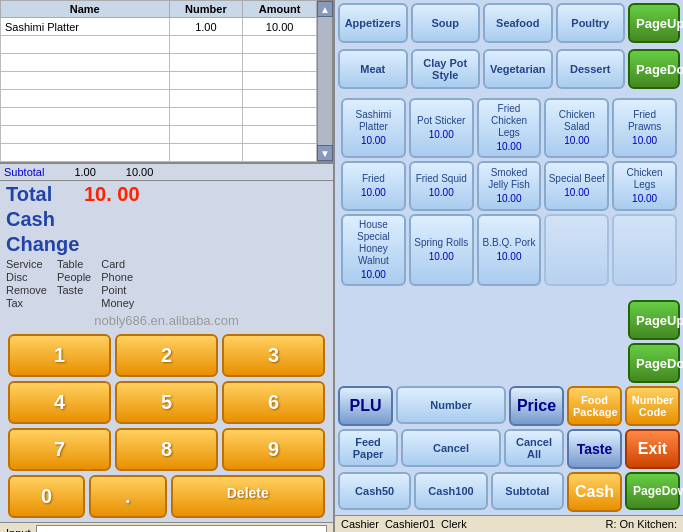 Image resolution: width=683 pixels, height=532 pixels. Describe the element at coordinates (509, 23) in the screenshot. I see `category-row-1: Appetizers Soup Seafood Poultry PageUp` at that location.